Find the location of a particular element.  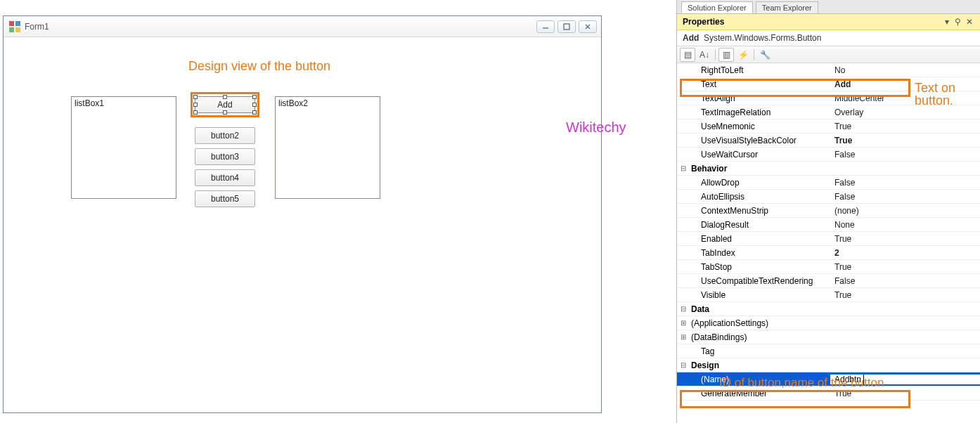

button-4: button4 is located at coordinates (225, 178).